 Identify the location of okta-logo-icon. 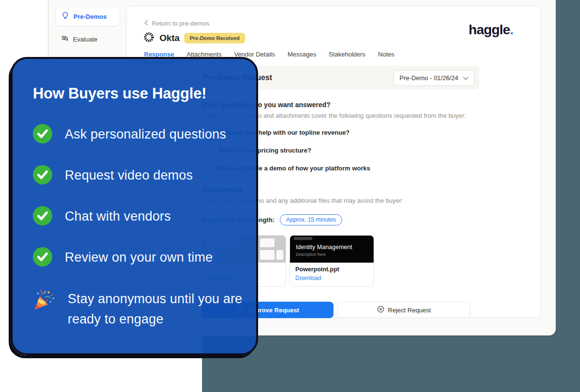
(149, 38).